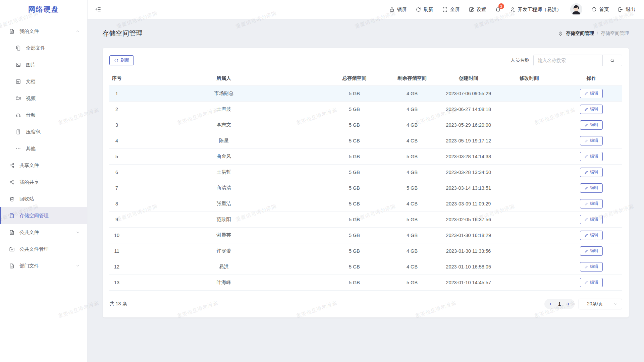 The height and width of the screenshot is (362, 644). What do you see at coordinates (600, 304) in the screenshot?
I see `page-size-select: 20条/页` at bounding box center [600, 304].